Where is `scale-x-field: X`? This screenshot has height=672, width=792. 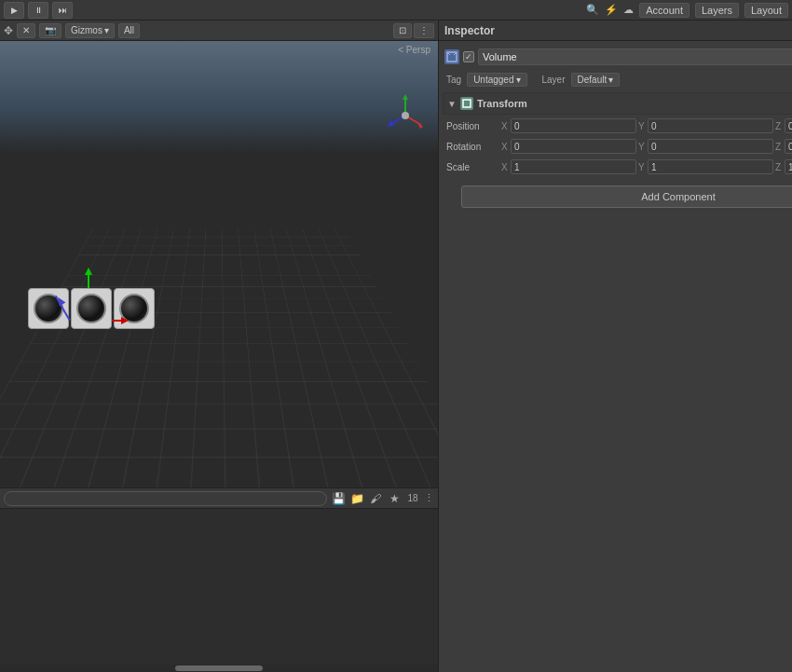 scale-x-field: X is located at coordinates (568, 167).